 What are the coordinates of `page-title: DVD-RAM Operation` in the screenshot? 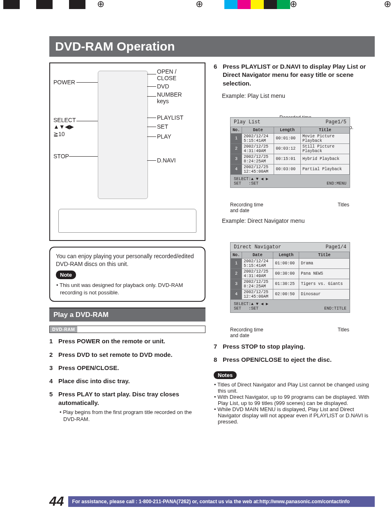 It's located at (212, 46).